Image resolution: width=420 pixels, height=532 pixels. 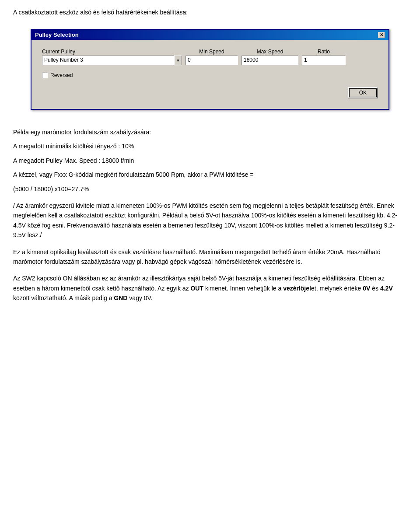 I want to click on body-p1: Példa egy marómotor fordulatszám szabály…, so click(x=210, y=132).